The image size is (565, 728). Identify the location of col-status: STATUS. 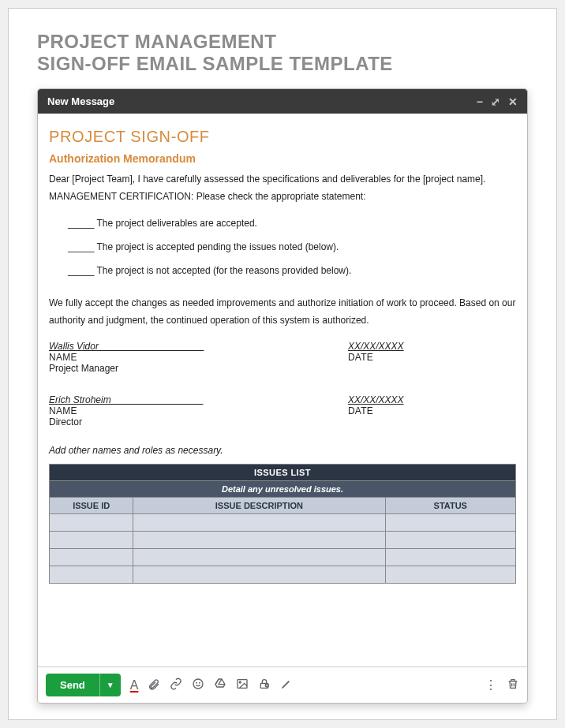
(450, 505).